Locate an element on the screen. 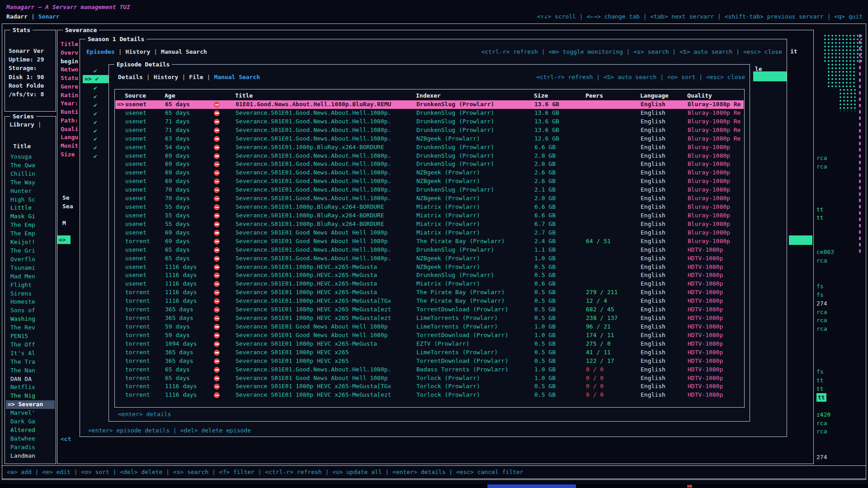 The height and width of the screenshot is (488, 868). library-item: PEN15 is located at coordinates (30, 336).